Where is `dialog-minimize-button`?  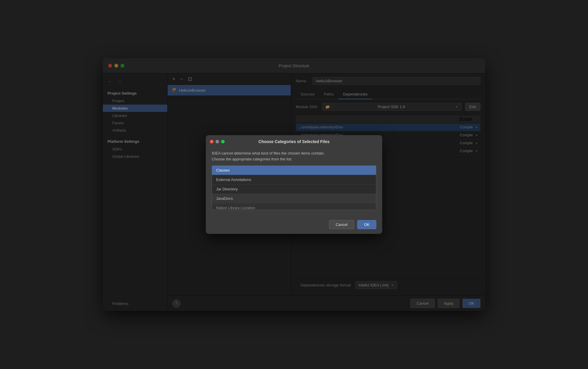 dialog-minimize-button is located at coordinates (217, 142).